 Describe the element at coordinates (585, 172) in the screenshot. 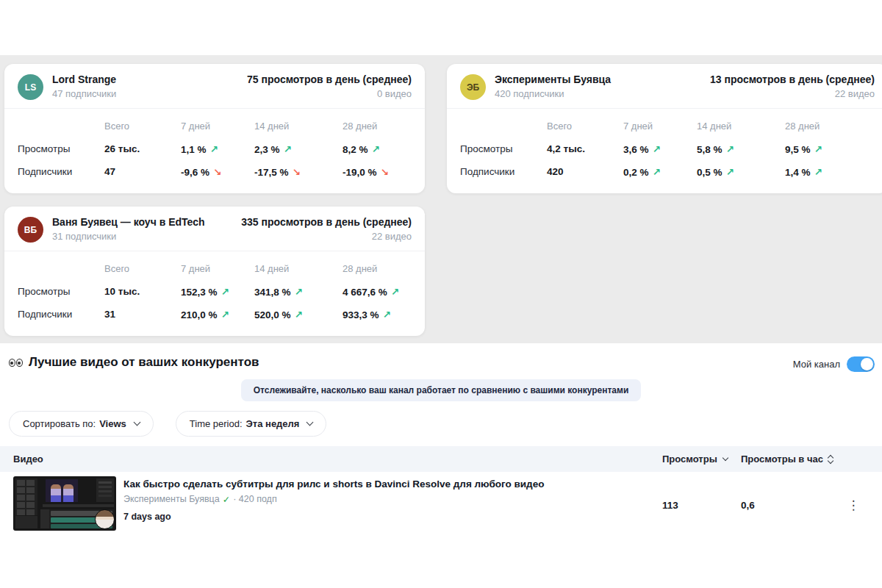

I see `metric-total: 420` at that location.